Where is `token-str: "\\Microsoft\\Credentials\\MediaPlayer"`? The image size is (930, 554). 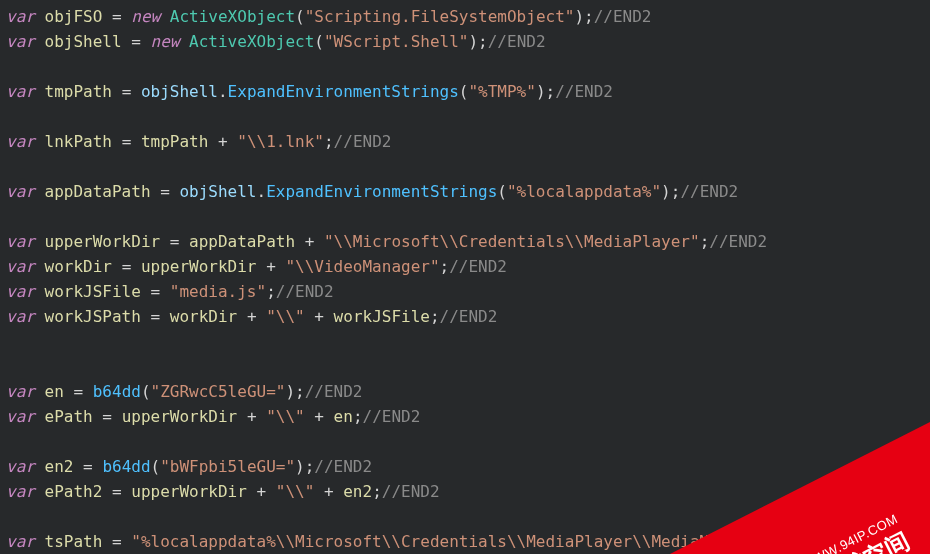
token-str: "\\Microsoft\\Credentials\\MediaPlayer" is located at coordinates (512, 242).